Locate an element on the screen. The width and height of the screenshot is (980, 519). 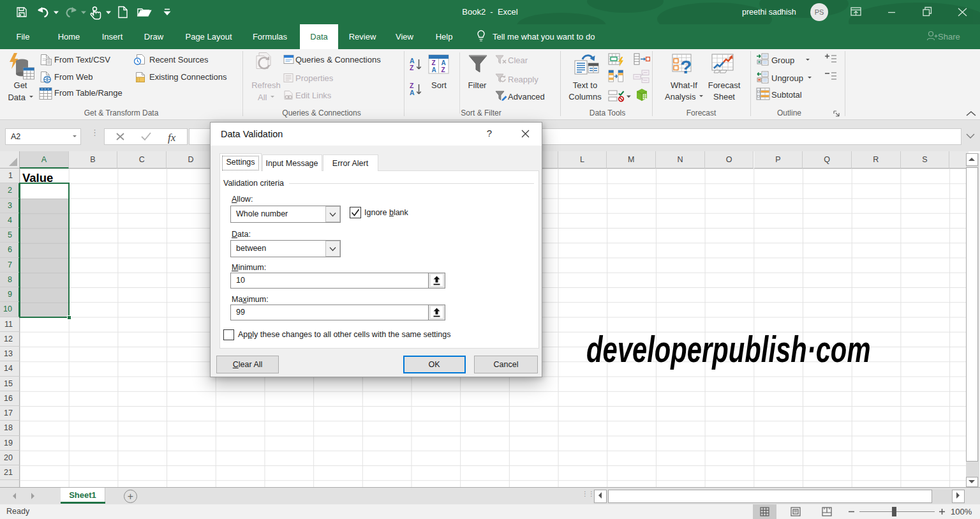
svg-text: fx is located at coordinates (172, 138).